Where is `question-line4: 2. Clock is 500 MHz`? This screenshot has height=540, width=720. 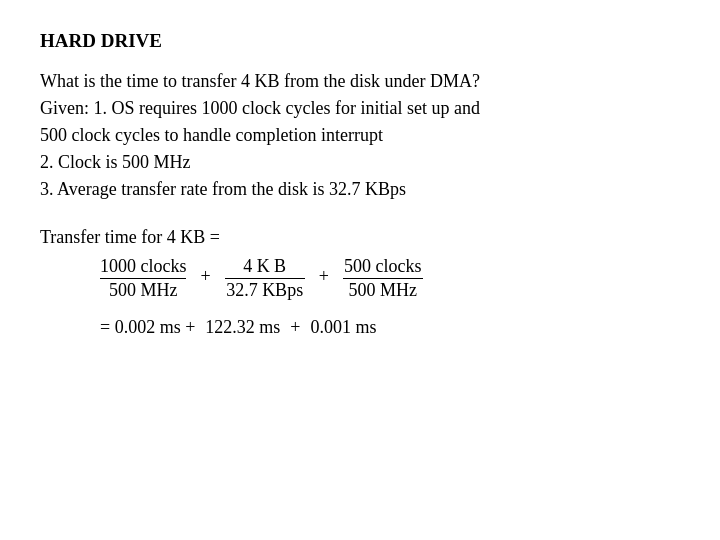 question-line4: 2. Clock is 500 MHz is located at coordinates (360, 162).